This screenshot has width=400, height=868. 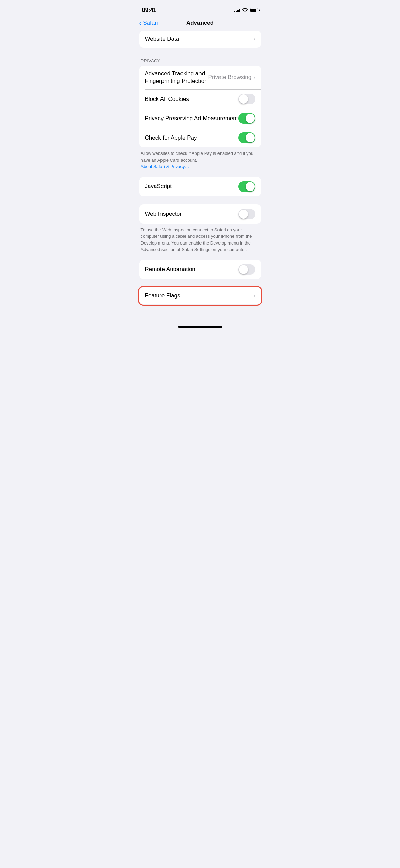 What do you see at coordinates (254, 39) in the screenshot?
I see `website-data-right: ›` at bounding box center [254, 39].